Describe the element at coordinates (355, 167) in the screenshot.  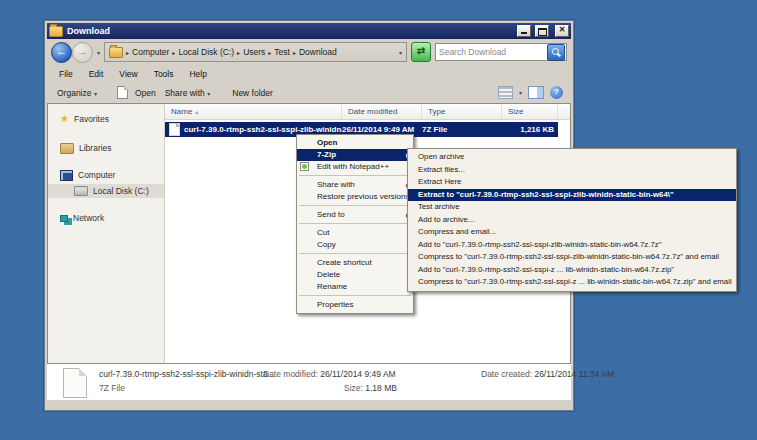
I see `context-menu-item-edit-with-notepadpp: Edit with Notepad++` at that location.